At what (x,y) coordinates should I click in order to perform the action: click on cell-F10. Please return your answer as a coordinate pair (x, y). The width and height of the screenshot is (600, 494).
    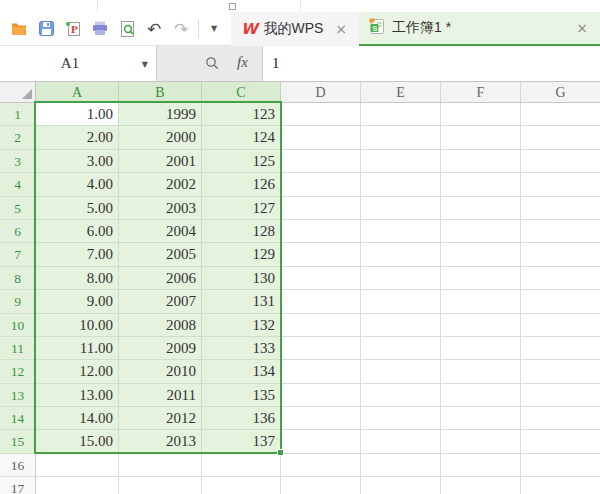
    Looking at the image, I should click on (481, 326).